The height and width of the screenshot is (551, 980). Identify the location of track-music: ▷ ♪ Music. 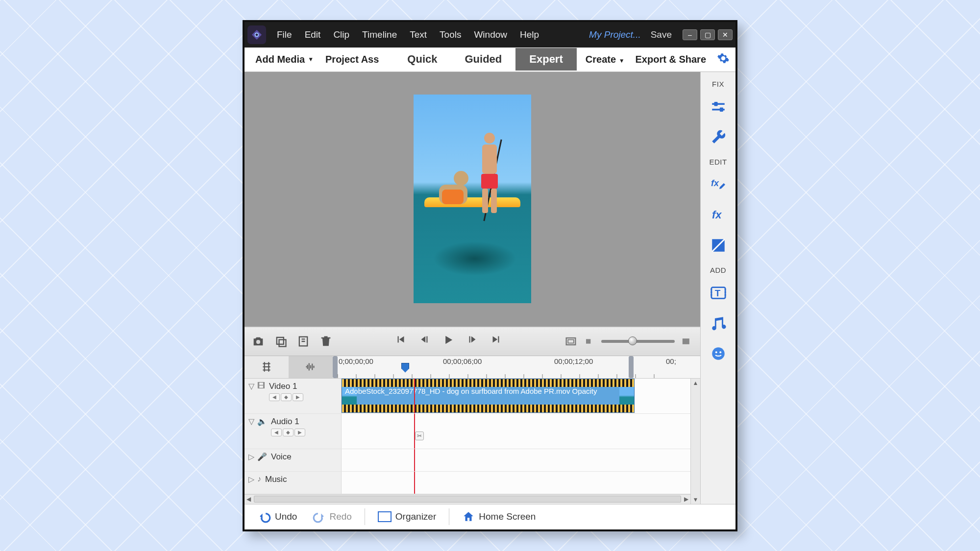
(467, 483).